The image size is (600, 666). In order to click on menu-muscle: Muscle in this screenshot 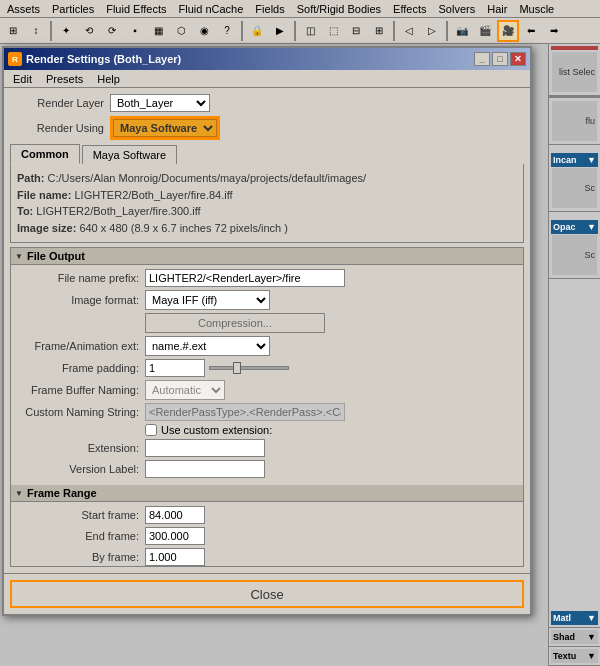, I will do `click(536, 9)`.